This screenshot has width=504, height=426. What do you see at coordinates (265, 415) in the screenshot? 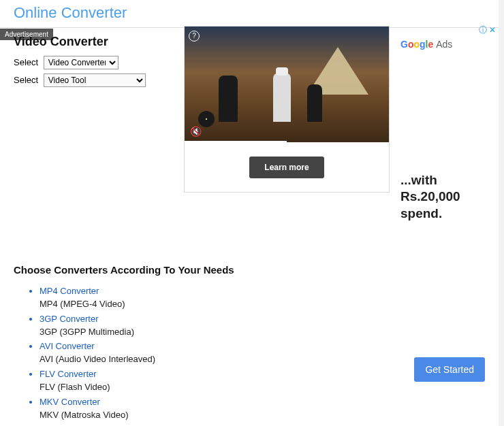
I see `converter-desc: MKV (Matroska Video)` at bounding box center [265, 415].